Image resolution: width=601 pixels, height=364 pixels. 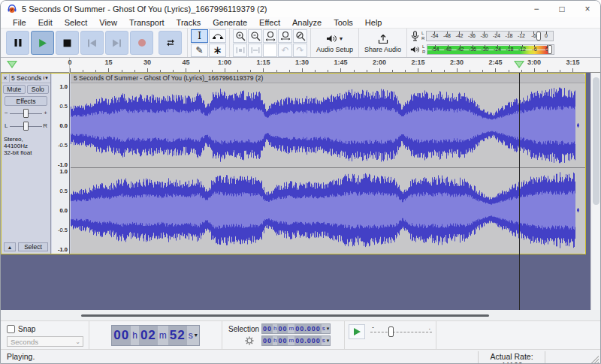 I want to click on timeline-label: 3:00, so click(x=534, y=62).